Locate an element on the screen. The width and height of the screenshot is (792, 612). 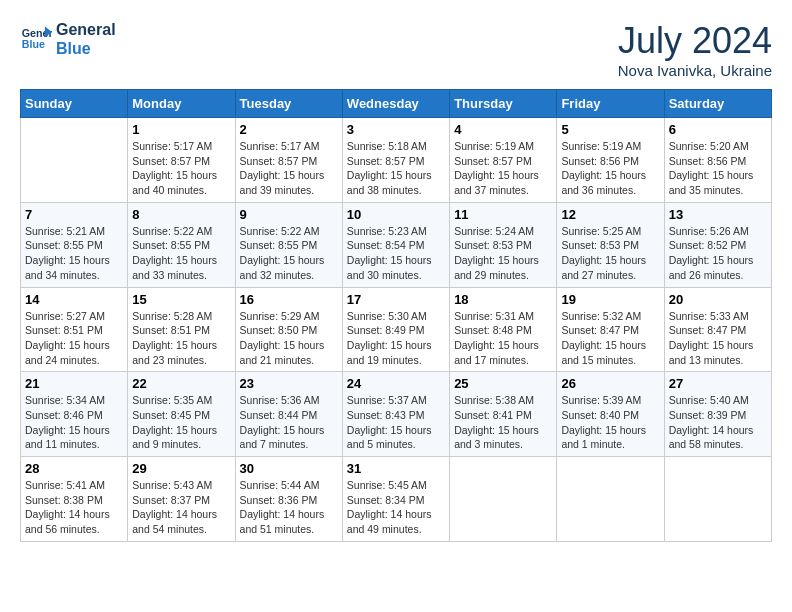
day-number: 28 is located at coordinates (74, 468).